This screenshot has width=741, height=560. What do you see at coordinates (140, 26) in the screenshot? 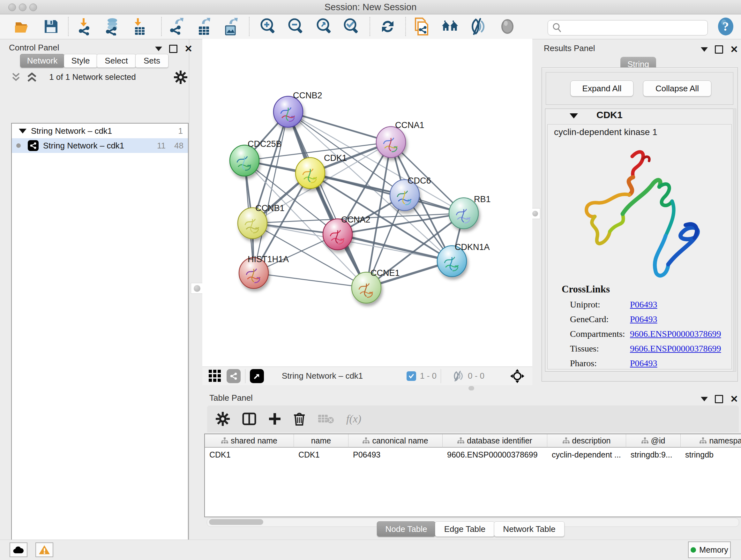
I see `import-table-file-button` at bounding box center [140, 26].